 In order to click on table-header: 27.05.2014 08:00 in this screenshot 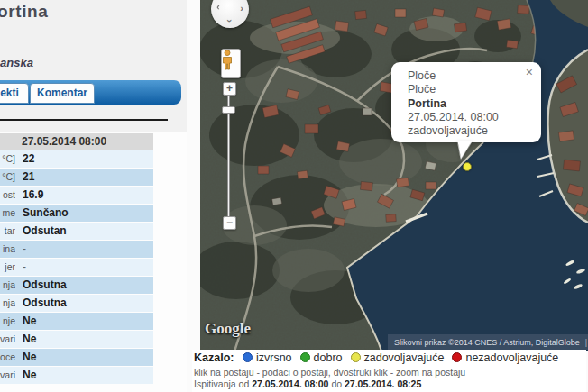, I will do `click(77, 141)`.